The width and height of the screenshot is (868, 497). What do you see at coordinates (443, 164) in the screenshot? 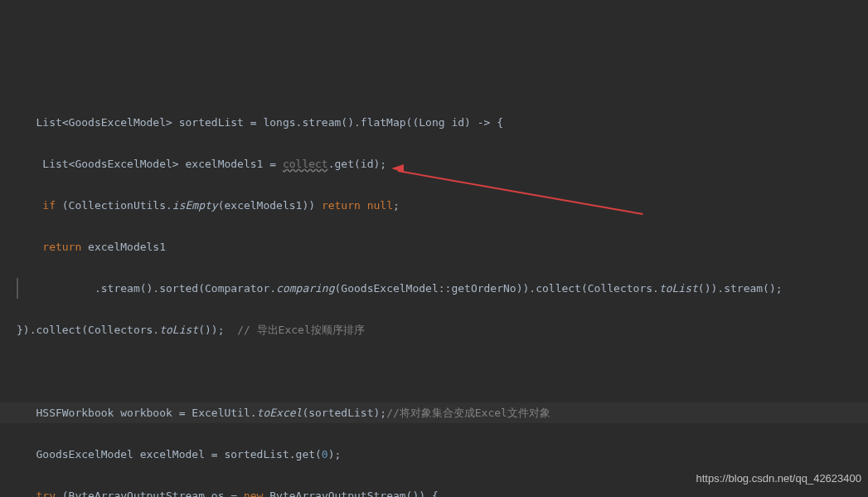
I see `code-line: List<GoodsExcelModel> excelModels1 = col…` at bounding box center [443, 164].